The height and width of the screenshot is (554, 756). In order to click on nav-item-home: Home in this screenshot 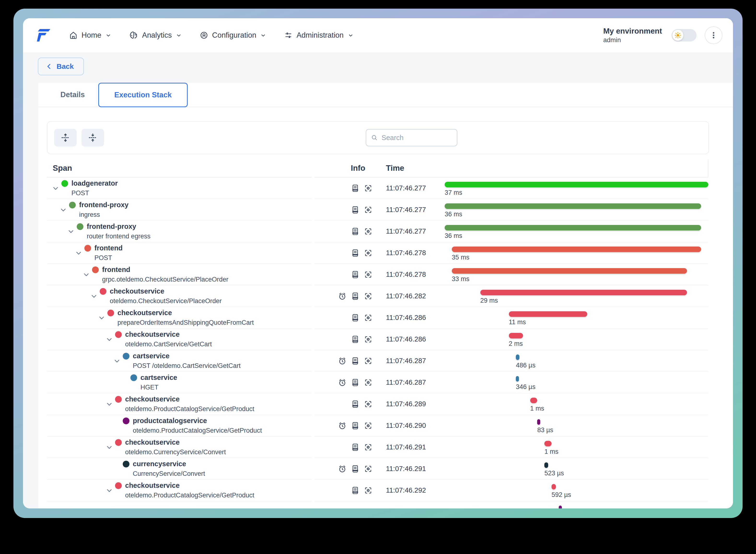, I will do `click(90, 35)`.